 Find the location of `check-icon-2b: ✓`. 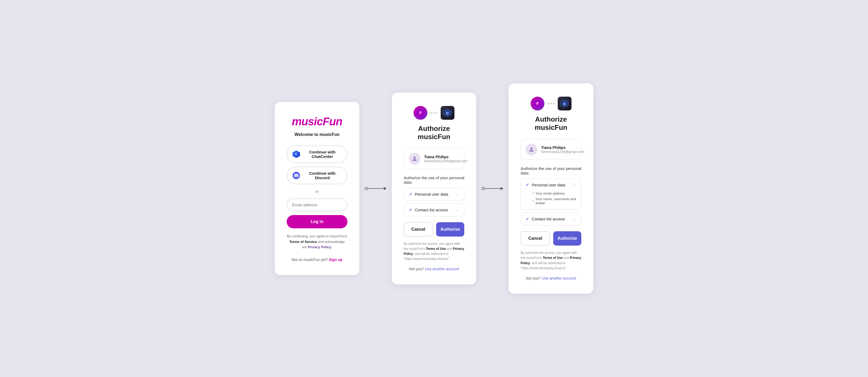

check-icon-2b: ✓ is located at coordinates (527, 219).